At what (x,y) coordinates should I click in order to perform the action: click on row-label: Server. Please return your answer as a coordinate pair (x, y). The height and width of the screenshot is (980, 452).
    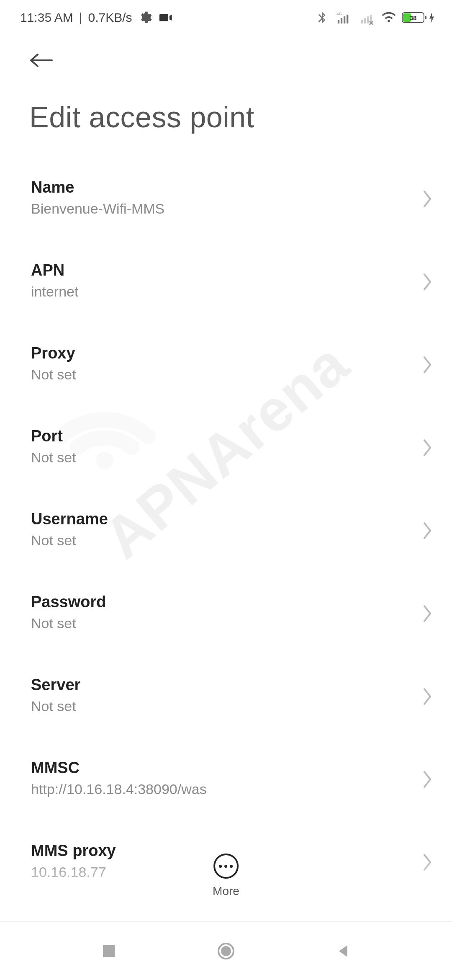
    Looking at the image, I should click on (221, 685).